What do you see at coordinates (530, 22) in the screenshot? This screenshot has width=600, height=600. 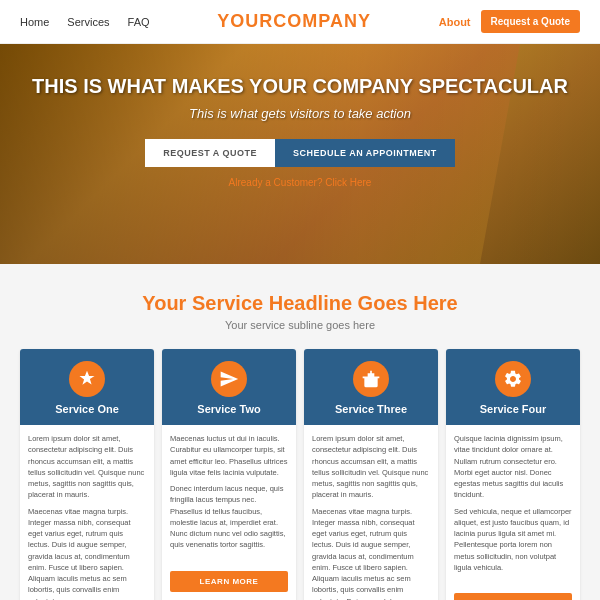 I see `request-quote-nav-button: Request a Quote` at bounding box center [530, 22].